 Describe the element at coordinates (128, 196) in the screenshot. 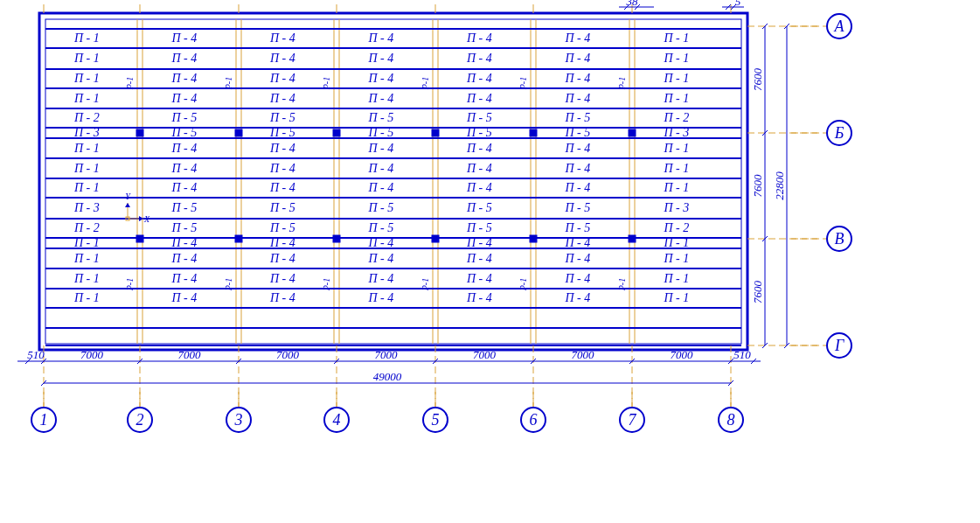

I see `ucs-y-label: Y` at that location.